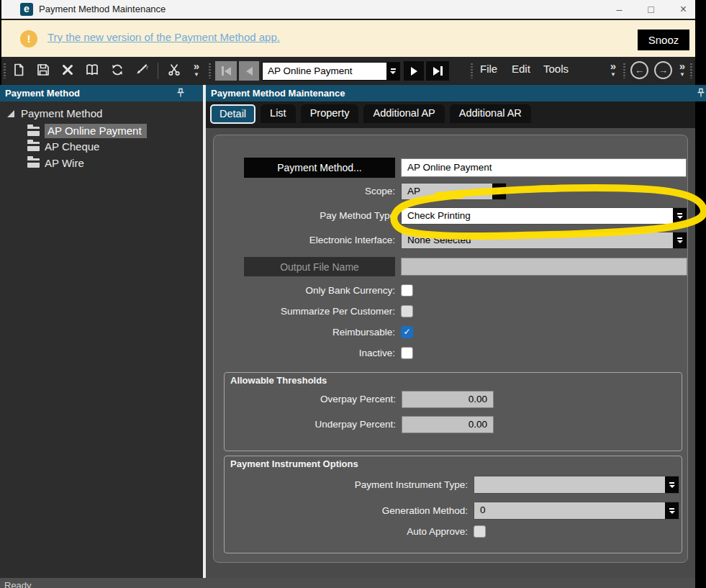  Describe the element at coordinates (521, 69) in the screenshot. I see `menu-edit: Edit` at that location.